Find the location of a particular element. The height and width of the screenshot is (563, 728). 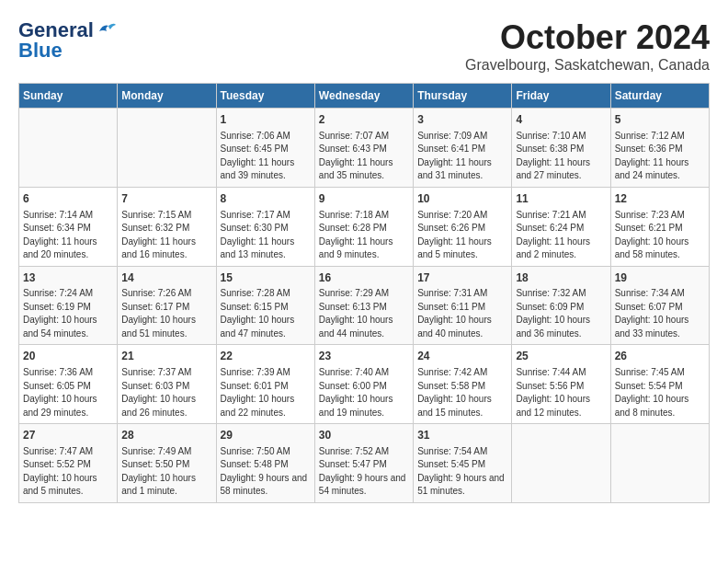

cell-line: Daylight: 10 hours and 29 minutes. is located at coordinates (61, 406).